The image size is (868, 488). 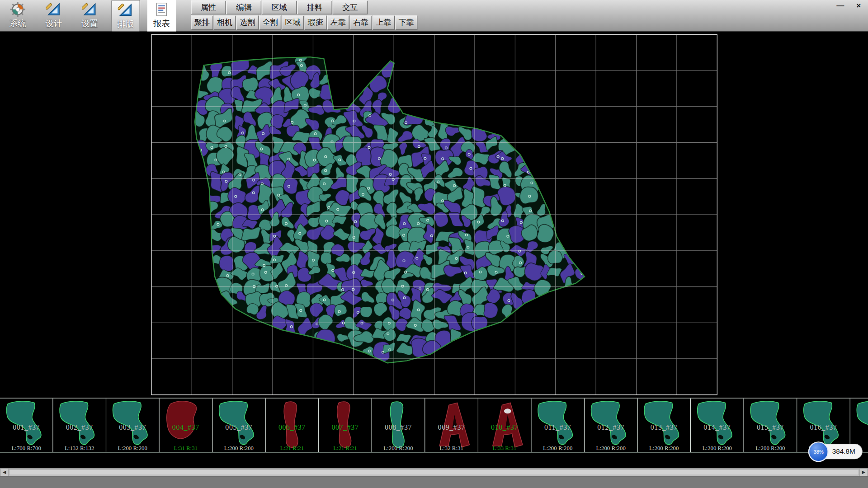 What do you see at coordinates (186, 428) in the screenshot?
I see `piece-name: 004_#37` at bounding box center [186, 428].